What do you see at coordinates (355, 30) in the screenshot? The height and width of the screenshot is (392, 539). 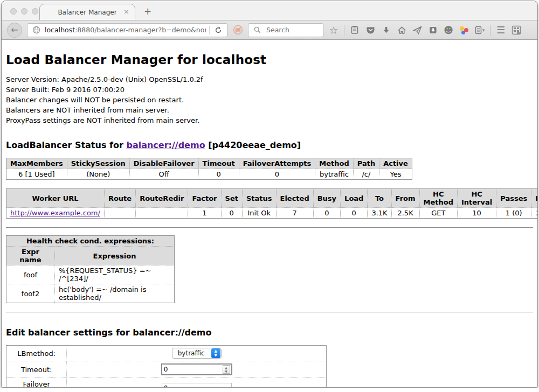 I see `clipboard-icon` at bounding box center [355, 30].